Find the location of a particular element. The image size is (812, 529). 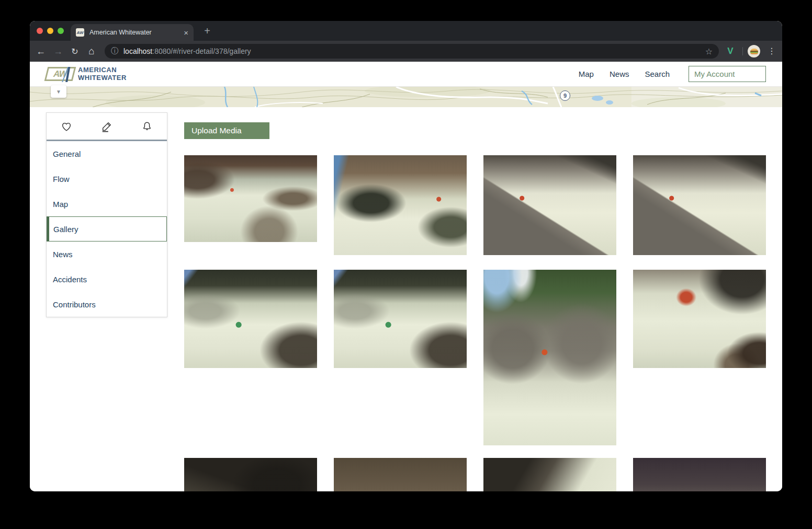

sidebar-icon-row is located at coordinates (107, 126).